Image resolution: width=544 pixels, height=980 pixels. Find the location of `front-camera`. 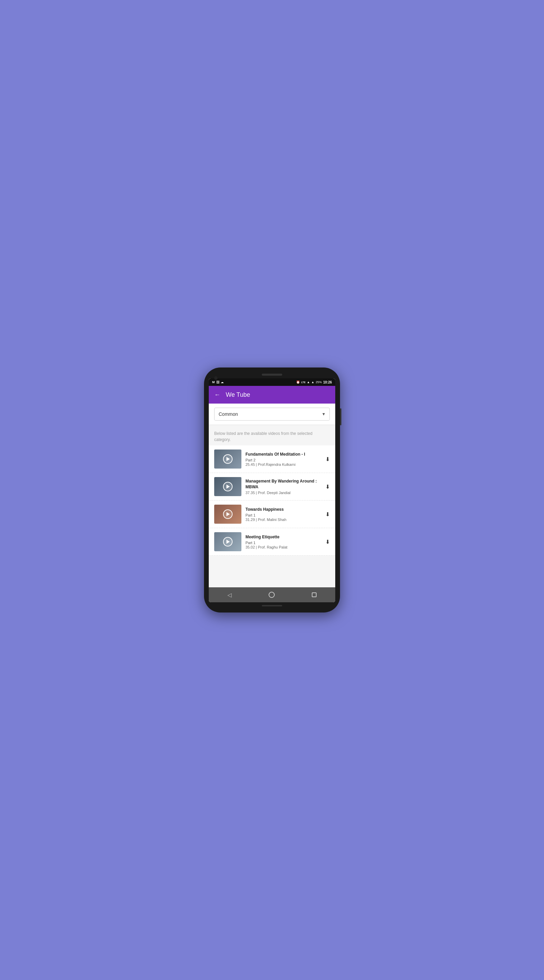

front-camera is located at coordinates (216, 378).